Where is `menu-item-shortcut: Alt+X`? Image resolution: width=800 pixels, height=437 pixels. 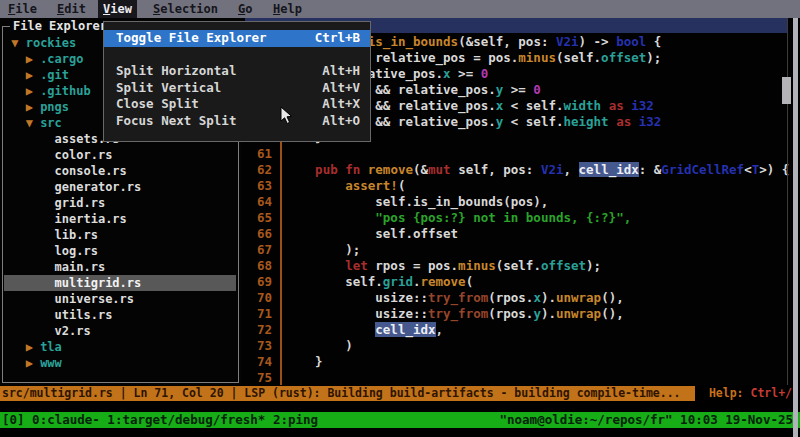 menu-item-shortcut: Alt+X is located at coordinates (341, 104).